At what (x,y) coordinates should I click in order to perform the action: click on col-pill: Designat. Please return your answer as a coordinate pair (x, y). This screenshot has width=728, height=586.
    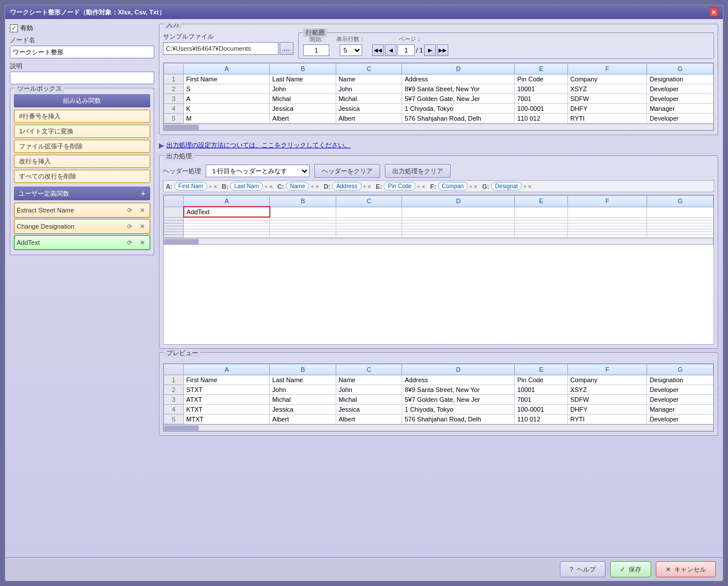
    Looking at the image, I should click on (506, 186).